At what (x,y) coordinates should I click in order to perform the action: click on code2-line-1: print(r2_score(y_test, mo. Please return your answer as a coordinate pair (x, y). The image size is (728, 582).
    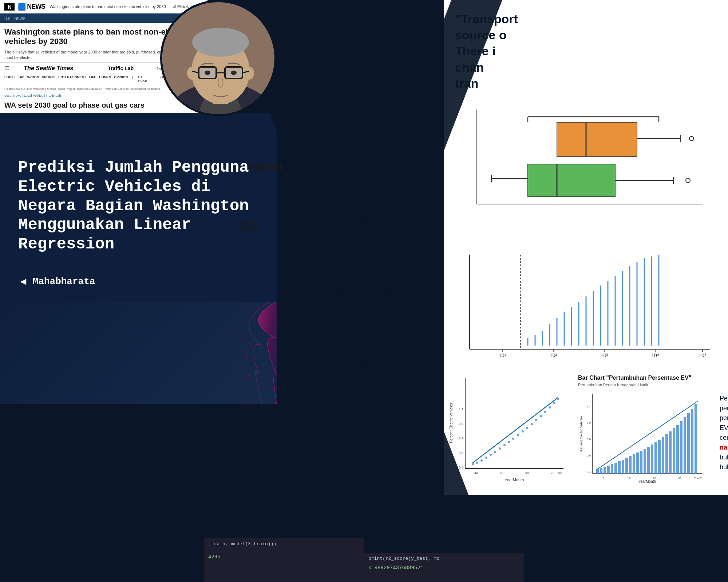
    Looking at the image, I should click on (444, 559).